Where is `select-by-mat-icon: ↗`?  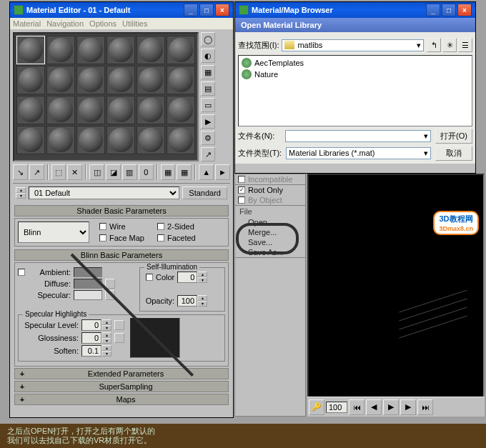
select-by-mat-icon: ↗ is located at coordinates (208, 154).